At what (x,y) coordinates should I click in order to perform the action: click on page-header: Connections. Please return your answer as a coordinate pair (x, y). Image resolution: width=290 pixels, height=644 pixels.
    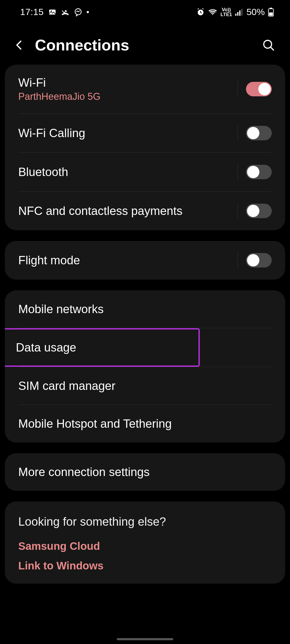
    Looking at the image, I should click on (145, 43).